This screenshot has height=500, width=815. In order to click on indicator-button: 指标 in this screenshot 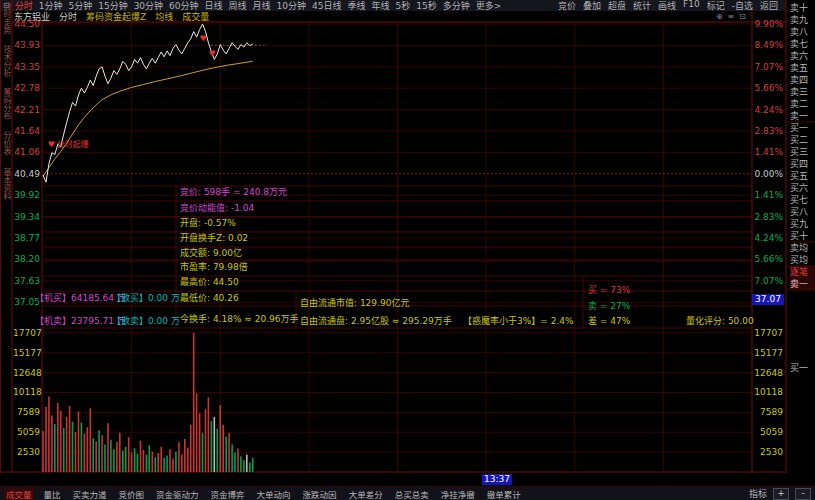, I will do `click(758, 494)`.